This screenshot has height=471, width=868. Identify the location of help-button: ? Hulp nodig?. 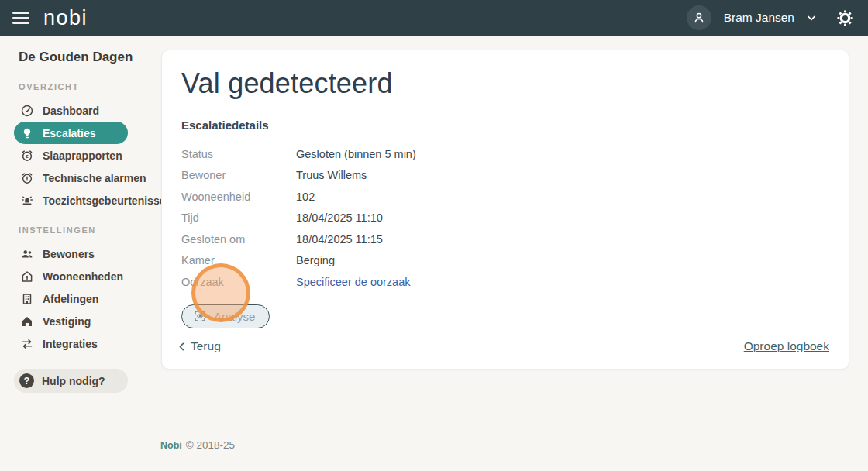
(71, 381).